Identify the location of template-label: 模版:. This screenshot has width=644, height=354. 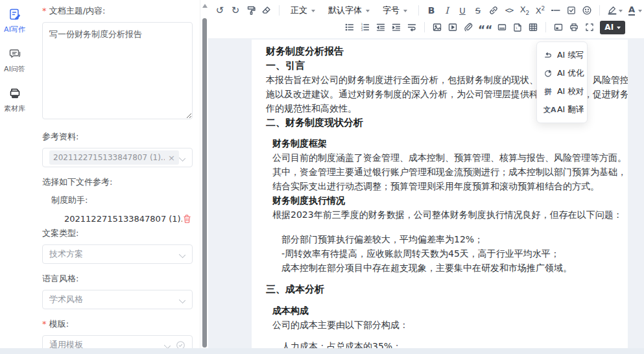
(118, 324).